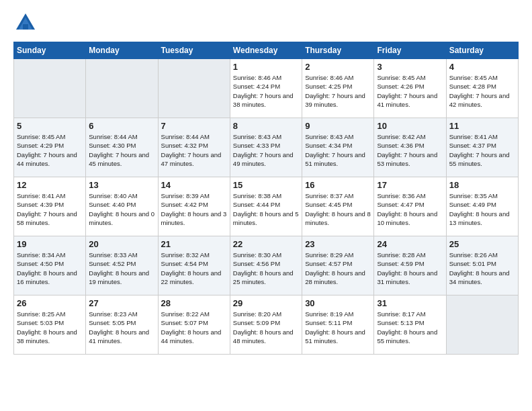 The image size is (532, 411). What do you see at coordinates (193, 51) in the screenshot?
I see `weekday-header-tuesday: Tuesday` at bounding box center [193, 51].